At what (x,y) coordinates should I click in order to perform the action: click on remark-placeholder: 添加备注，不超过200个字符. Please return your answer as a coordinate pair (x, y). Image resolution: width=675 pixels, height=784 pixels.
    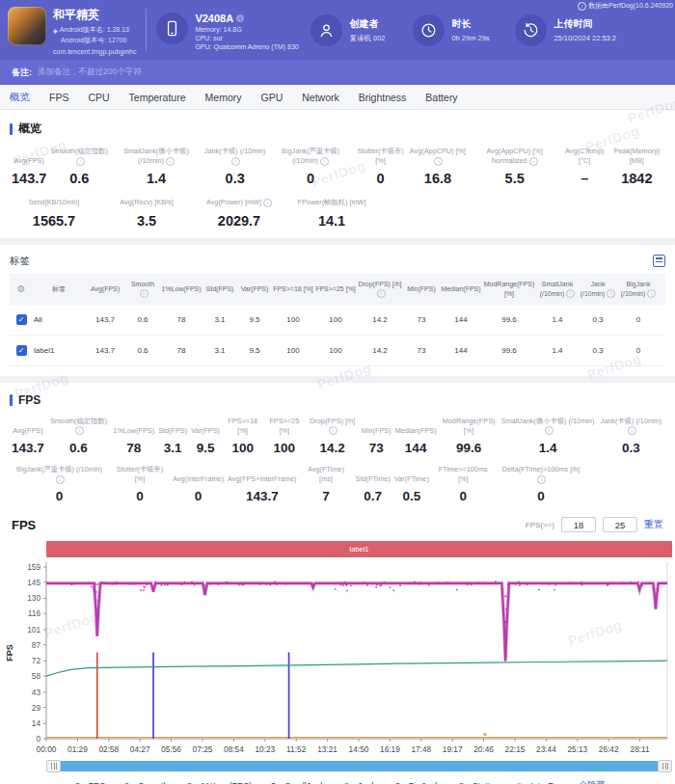
    Looking at the image, I should click on (90, 72).